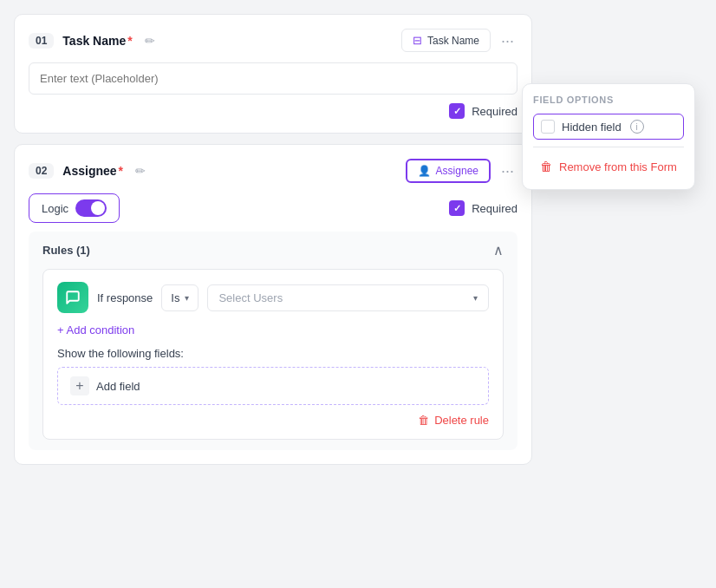 Image resolution: width=716 pixels, height=588 pixels. I want to click on popover-title: FIELD OPTIONS, so click(609, 100).